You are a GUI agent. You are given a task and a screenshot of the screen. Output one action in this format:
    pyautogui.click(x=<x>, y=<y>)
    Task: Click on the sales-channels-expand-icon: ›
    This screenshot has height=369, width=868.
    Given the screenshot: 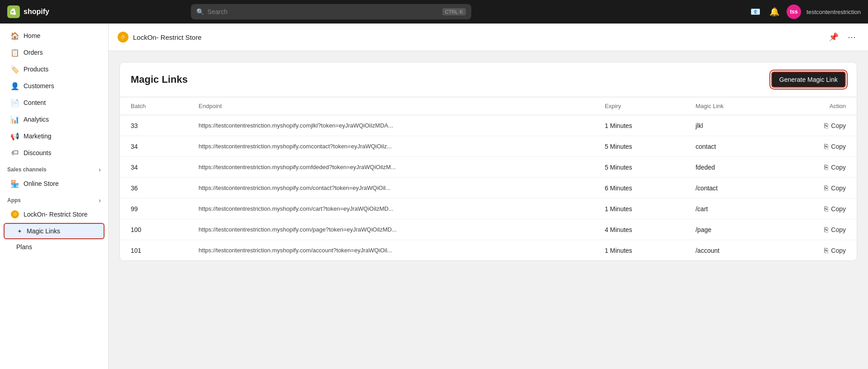 What is the action you would take?
    pyautogui.click(x=100, y=170)
    